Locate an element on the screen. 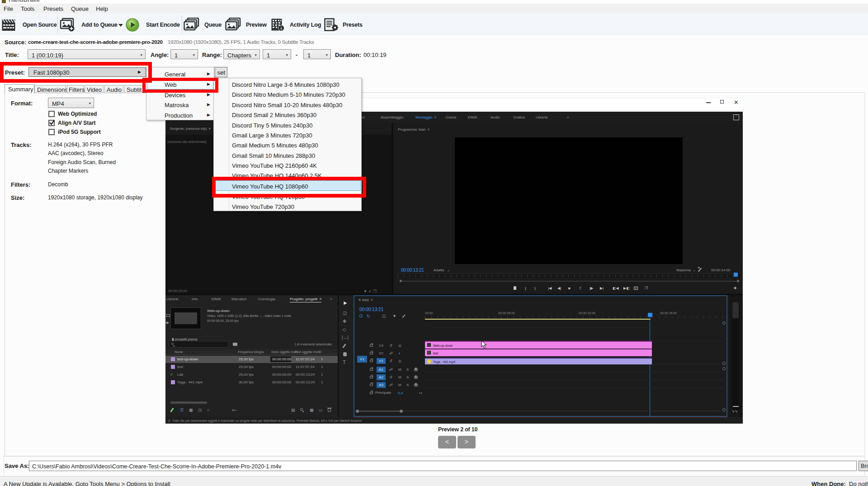 The width and height of the screenshot is (868, 486). svg-text: i is located at coordinates (281, 28).